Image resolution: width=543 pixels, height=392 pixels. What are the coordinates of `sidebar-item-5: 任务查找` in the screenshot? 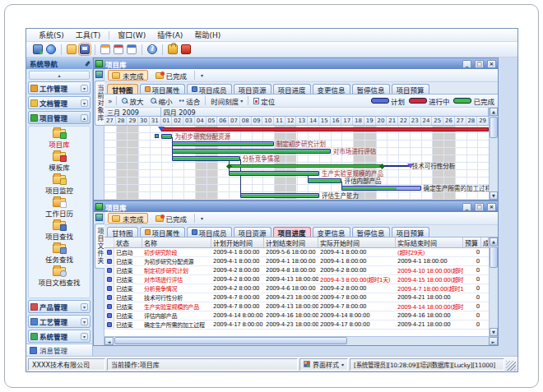 It's located at (59, 254).